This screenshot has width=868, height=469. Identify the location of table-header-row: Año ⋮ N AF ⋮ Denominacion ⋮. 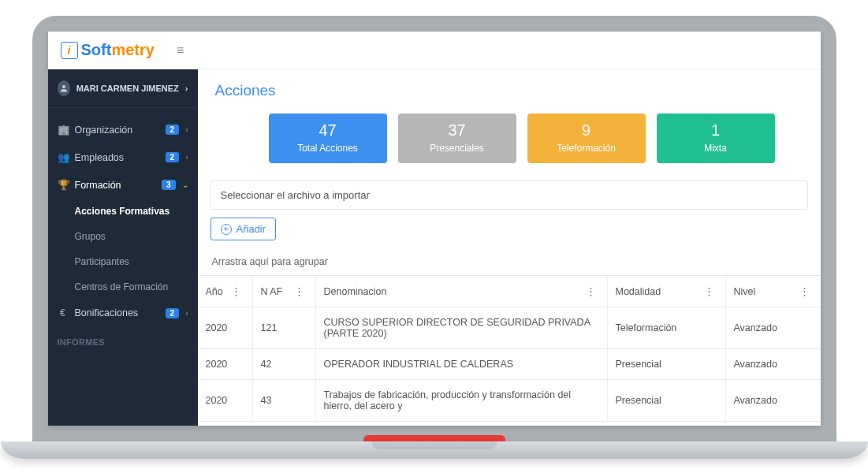
(509, 292).